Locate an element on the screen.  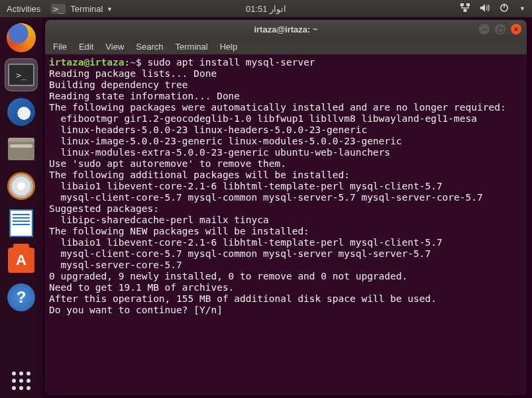
menu-edit: Edit is located at coordinates (86, 46).